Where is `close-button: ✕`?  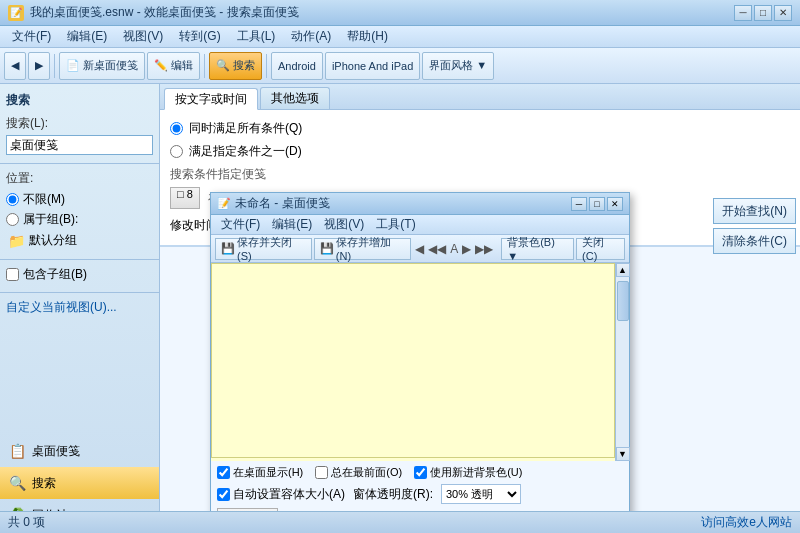 close-button: ✕ is located at coordinates (783, 13).